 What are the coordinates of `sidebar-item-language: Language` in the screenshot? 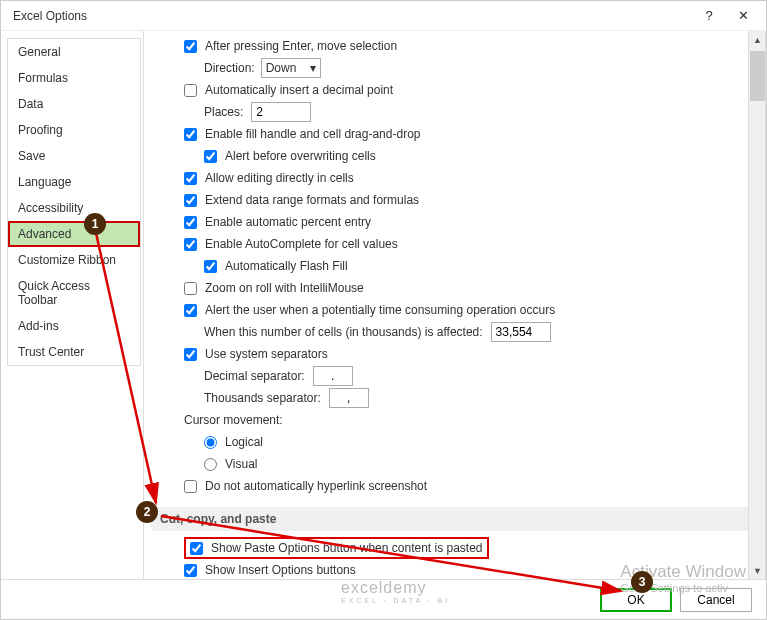 It's located at (74, 182).